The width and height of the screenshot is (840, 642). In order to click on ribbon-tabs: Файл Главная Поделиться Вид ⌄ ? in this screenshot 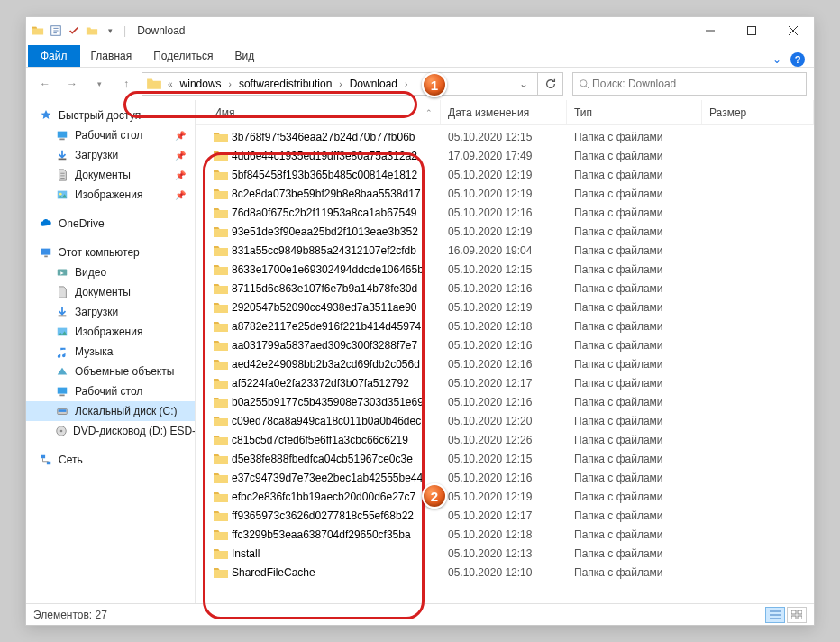, I will do `click(420, 56)`.